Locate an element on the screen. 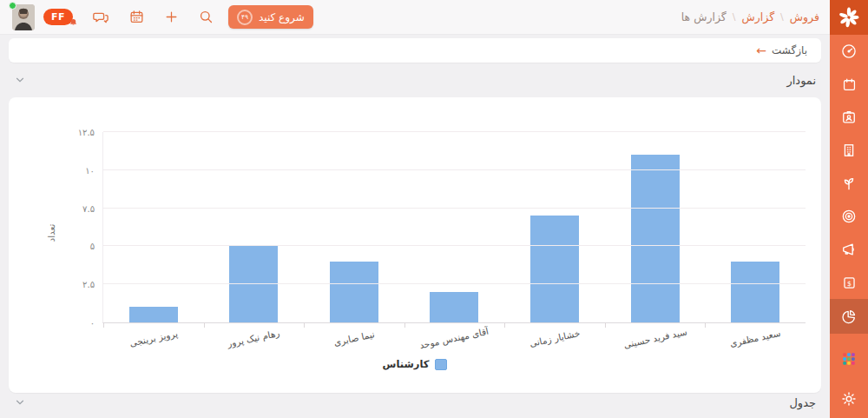 This screenshot has height=418, width=868. legend-swatch is located at coordinates (441, 365).